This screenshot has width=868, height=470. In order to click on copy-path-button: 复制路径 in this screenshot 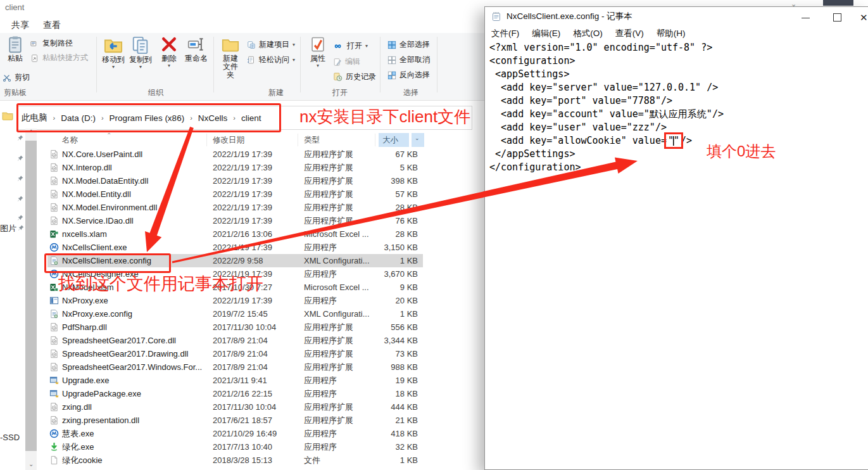, I will do `click(52, 43)`.